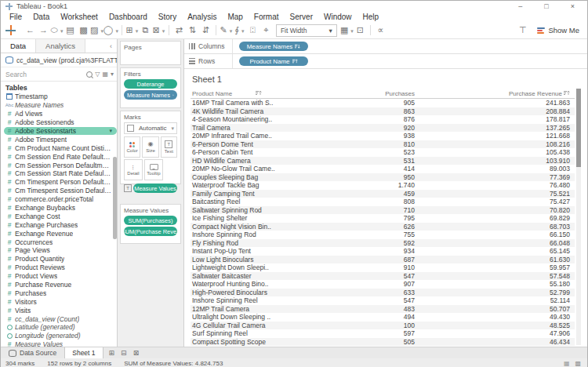 The image size is (588, 367). Describe the element at coordinates (392, 136) in the screenshot. I see `purchases-cell: 938` at that location.